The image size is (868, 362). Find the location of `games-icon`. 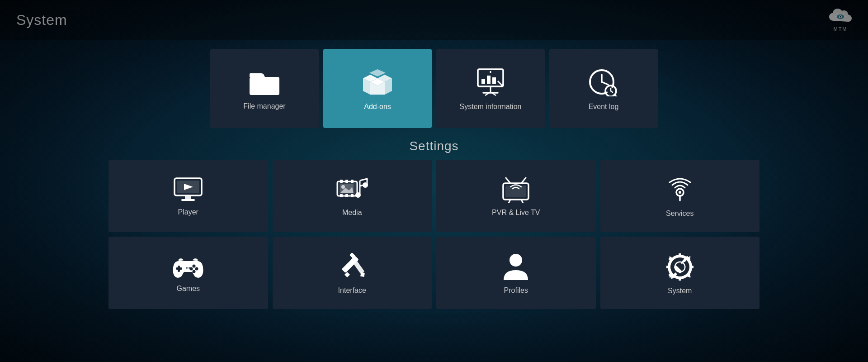

games-icon is located at coordinates (188, 267).